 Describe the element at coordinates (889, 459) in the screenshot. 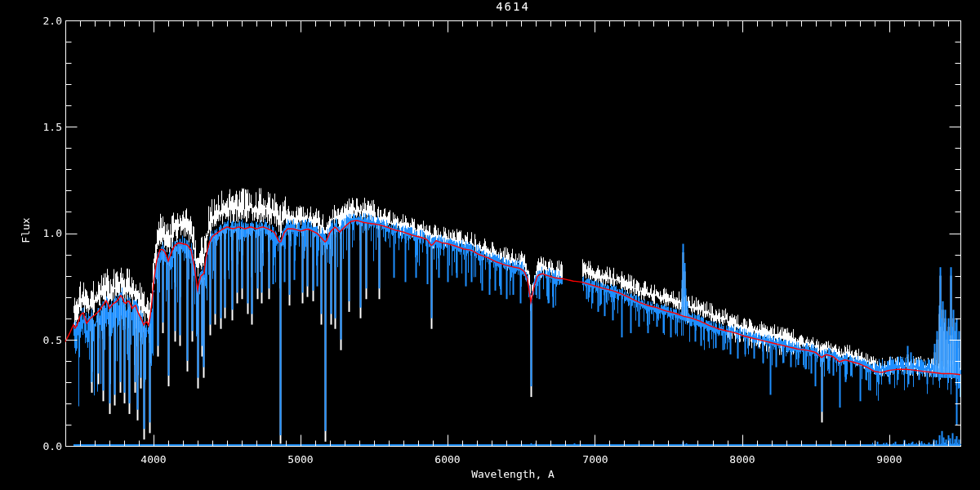

I see `x-tick-label: 9000` at that location.